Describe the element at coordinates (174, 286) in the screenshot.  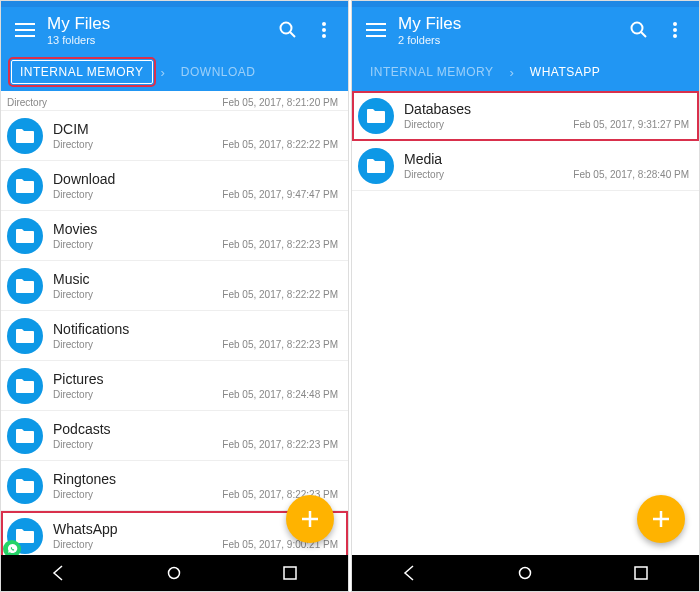
I see `list-item: MusicDirectoryFeb 05, 2017, 8:22:22 PM` at that location.